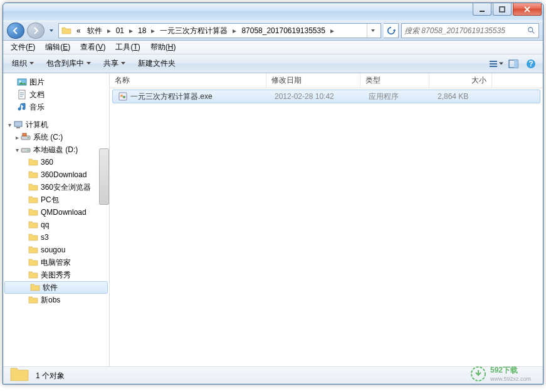  I want to click on tree-label: s3, so click(45, 237).